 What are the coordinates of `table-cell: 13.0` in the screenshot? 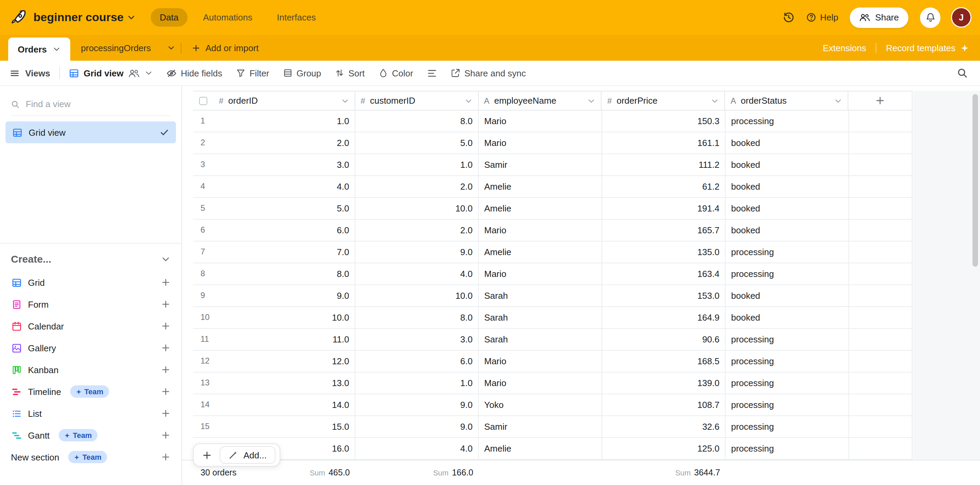 It's located at (285, 383).